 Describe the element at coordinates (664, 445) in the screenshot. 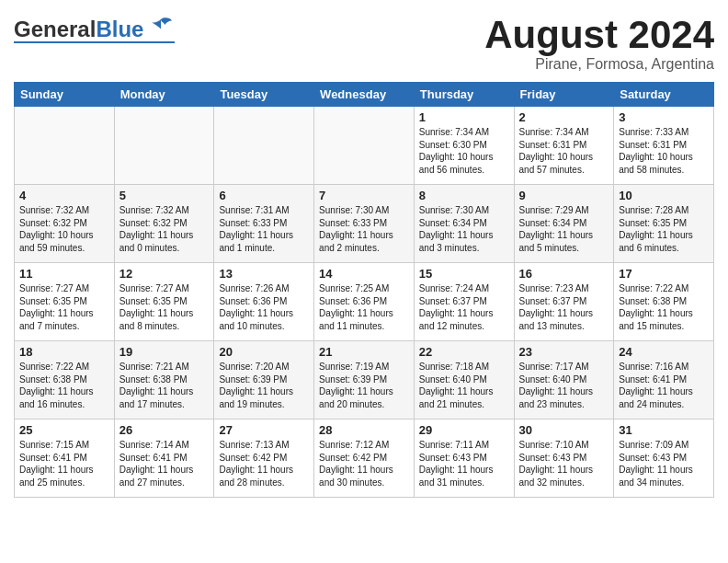

I see `cell-info: Sunrise: 7:09 AM` at that location.